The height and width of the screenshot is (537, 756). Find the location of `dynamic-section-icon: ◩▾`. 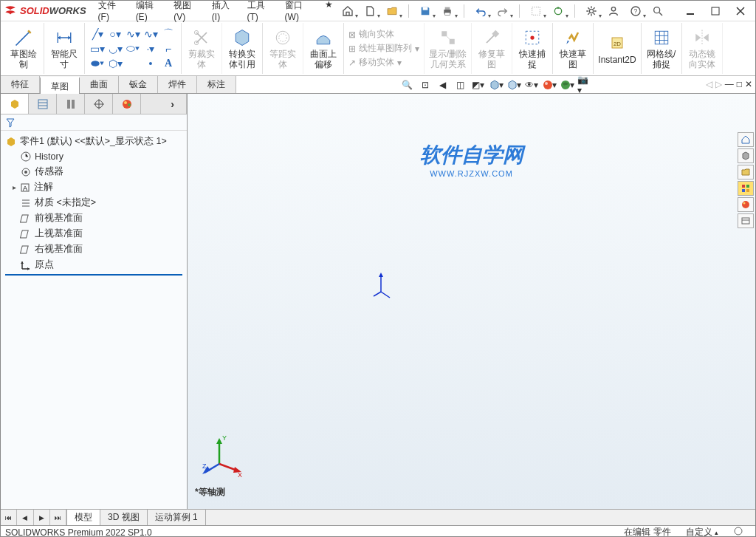

dynamic-section-icon: ◩▾ is located at coordinates (478, 85).